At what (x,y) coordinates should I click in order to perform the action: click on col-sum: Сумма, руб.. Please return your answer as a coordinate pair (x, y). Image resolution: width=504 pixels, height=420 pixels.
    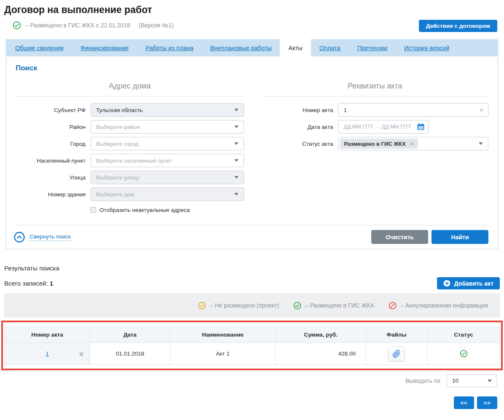
    Looking at the image, I should click on (321, 335).